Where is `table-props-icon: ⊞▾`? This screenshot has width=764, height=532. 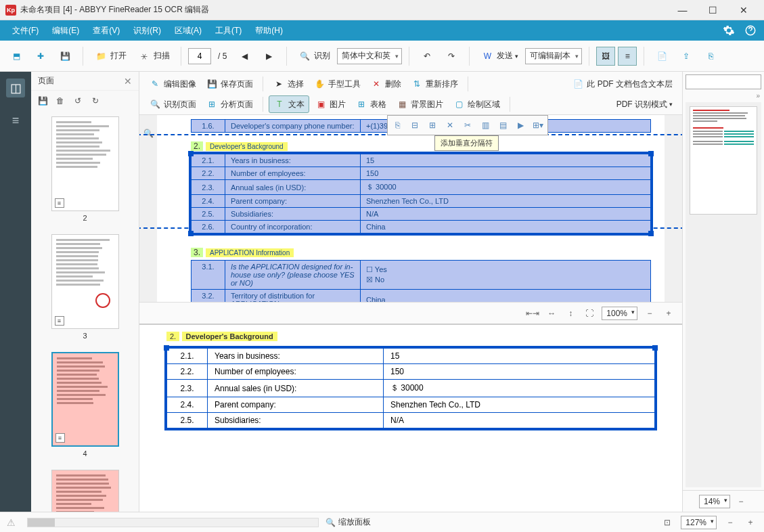 table-props-icon: ⊞▾ is located at coordinates (538, 125).